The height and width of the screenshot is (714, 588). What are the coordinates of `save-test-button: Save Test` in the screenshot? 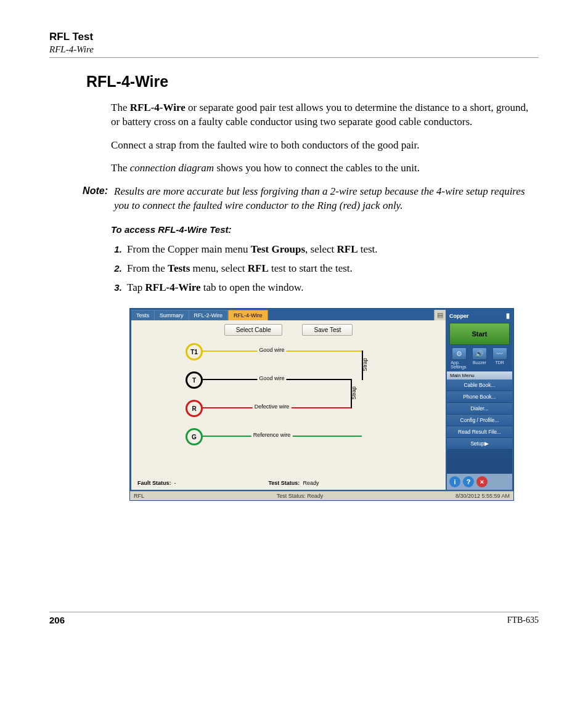 It's located at (327, 330).